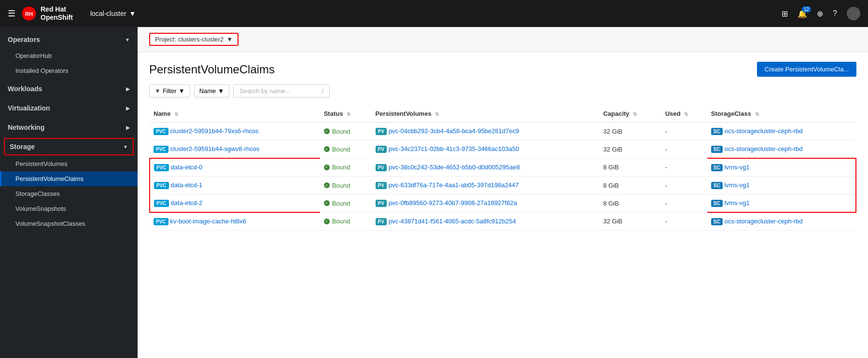  Describe the element at coordinates (69, 127) in the screenshot. I see `sidebar-group-header-networking: Networking ▶` at that location.